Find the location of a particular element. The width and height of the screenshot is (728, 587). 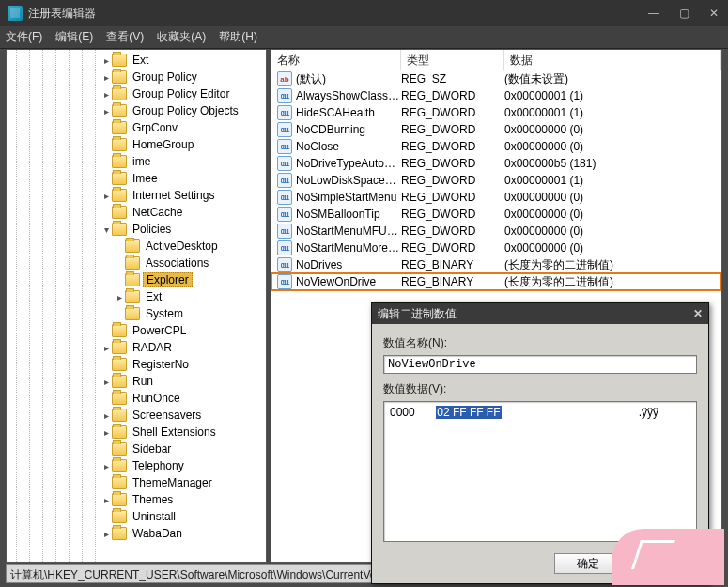

value-row: 011NoViewOnDriveREG_BINARY(长度为零的二进制值) is located at coordinates (496, 282).